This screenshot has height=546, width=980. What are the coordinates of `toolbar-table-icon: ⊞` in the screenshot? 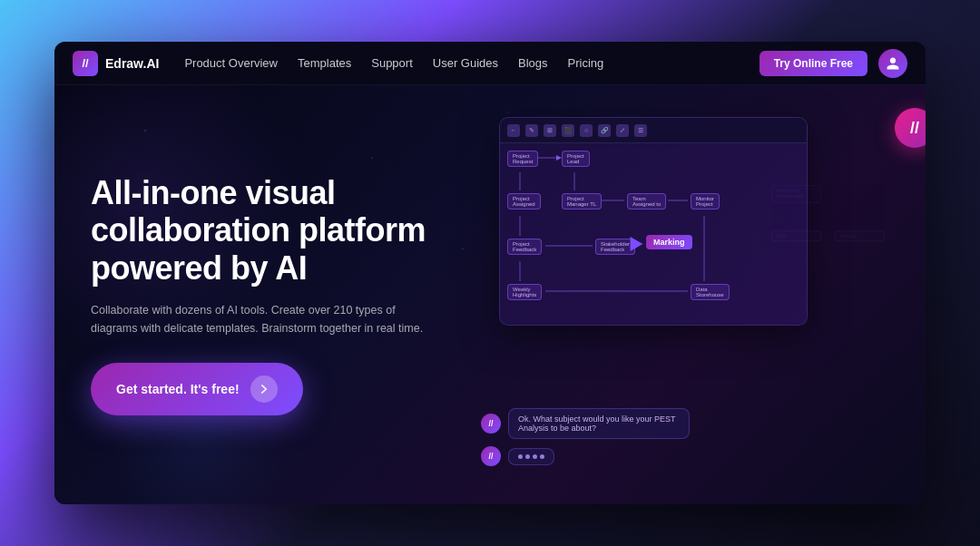 It's located at (550, 131).